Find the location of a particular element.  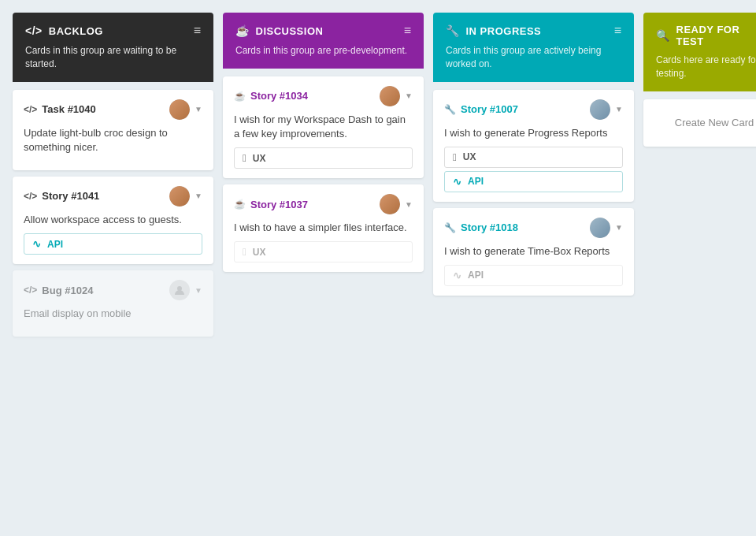

card-title-group: ☕ Story #1037 is located at coordinates (271, 205).